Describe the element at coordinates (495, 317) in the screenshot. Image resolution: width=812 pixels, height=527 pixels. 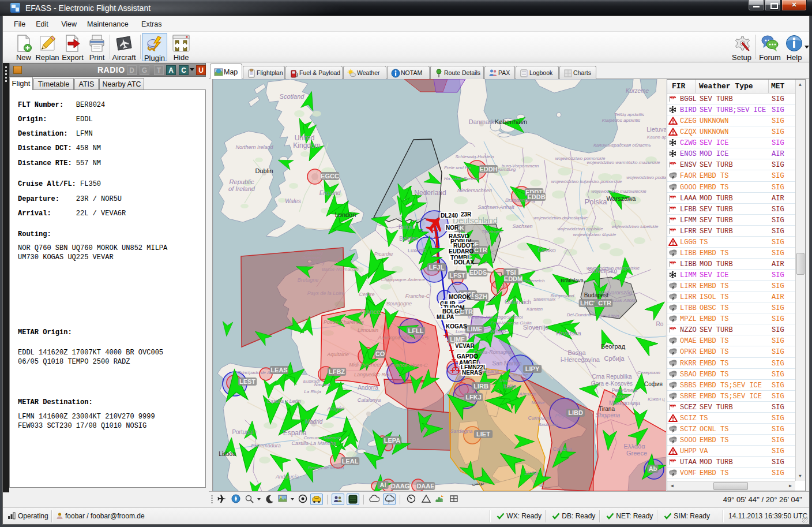
I see `svg-text: Trentino-Alto Adige/Südtirol` at that location.